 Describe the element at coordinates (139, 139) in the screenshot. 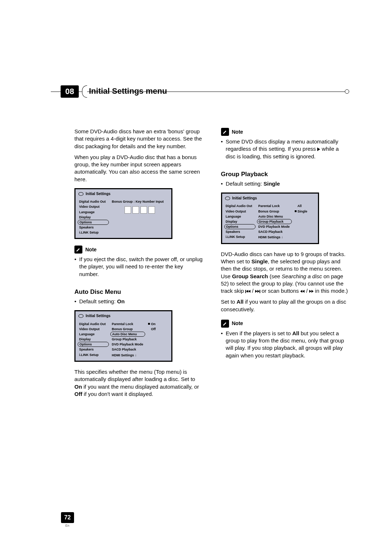

I see `body-text: Some DVD-Audio discs have an extra 'bonu…` at that location.